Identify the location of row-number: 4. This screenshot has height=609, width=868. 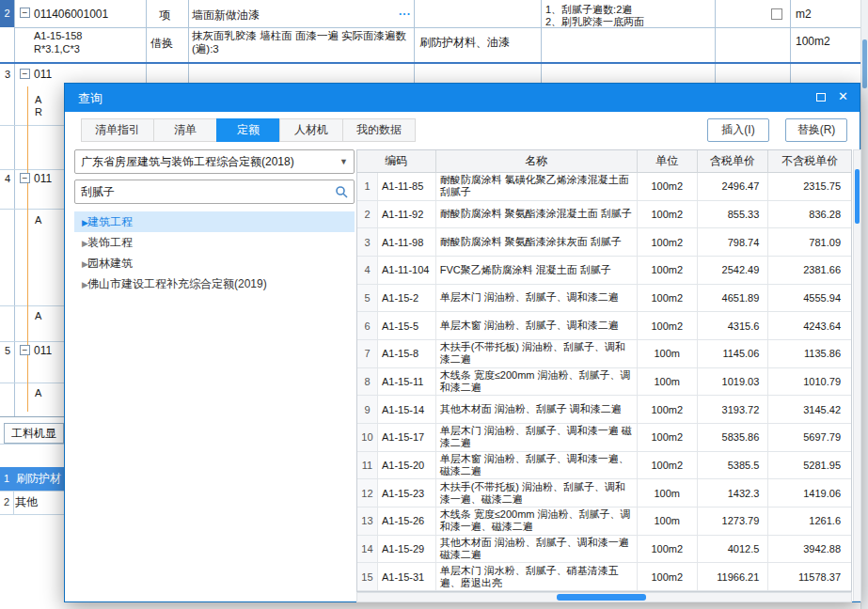
(8, 179).